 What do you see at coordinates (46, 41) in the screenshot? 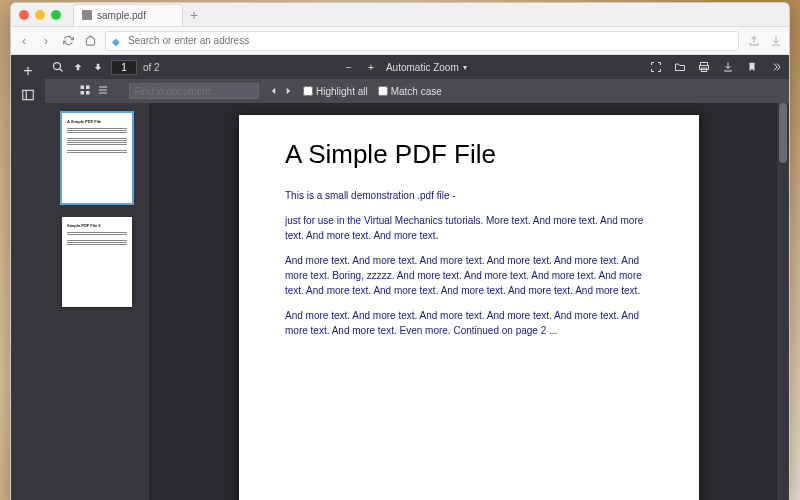
I see `forward-button: ›` at bounding box center [46, 41].